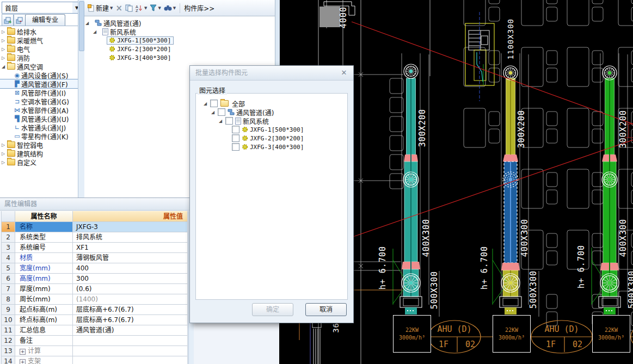  I want to click on property-row-2: 2系统类型排风系统, so click(97, 237).